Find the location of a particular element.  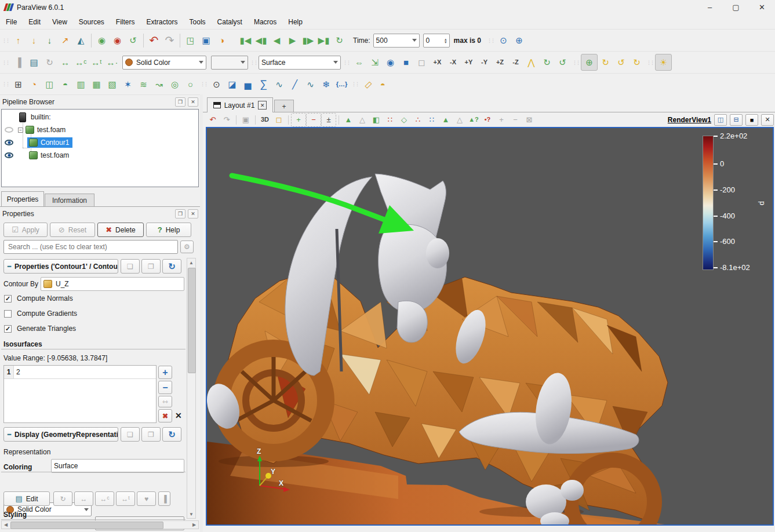

play-button: ▶ is located at coordinates (292, 41).